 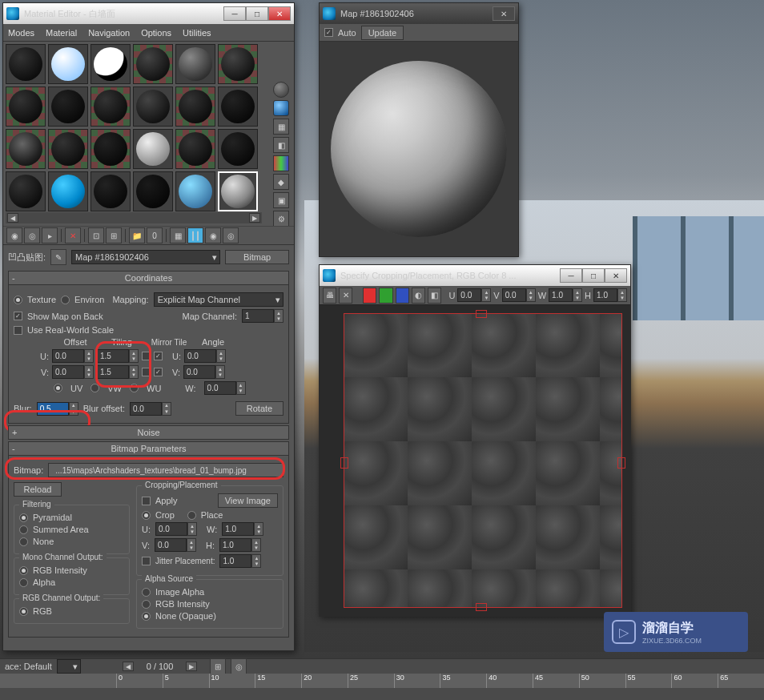 What do you see at coordinates (281, 145) in the screenshot?
I see `background-icon: ◧` at bounding box center [281, 145].